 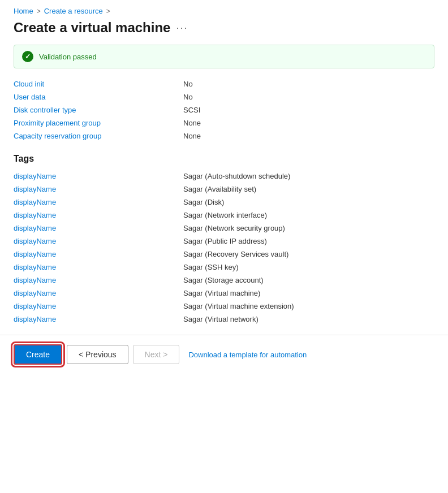 What do you see at coordinates (309, 241) in the screenshot?
I see `tag-value: Sagar (Public IP address)` at bounding box center [309, 241].